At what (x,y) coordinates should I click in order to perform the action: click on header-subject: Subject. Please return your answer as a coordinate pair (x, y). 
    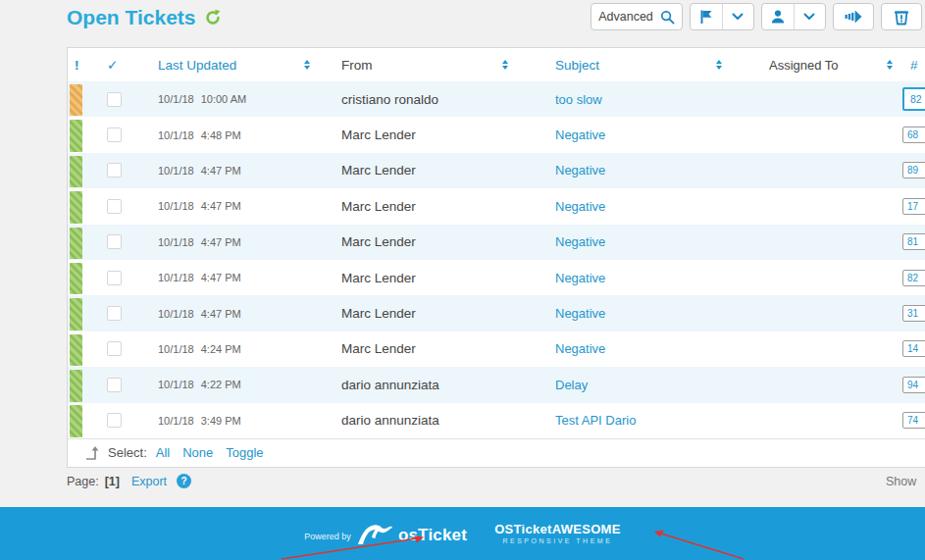
    Looking at the image, I should click on (642, 65).